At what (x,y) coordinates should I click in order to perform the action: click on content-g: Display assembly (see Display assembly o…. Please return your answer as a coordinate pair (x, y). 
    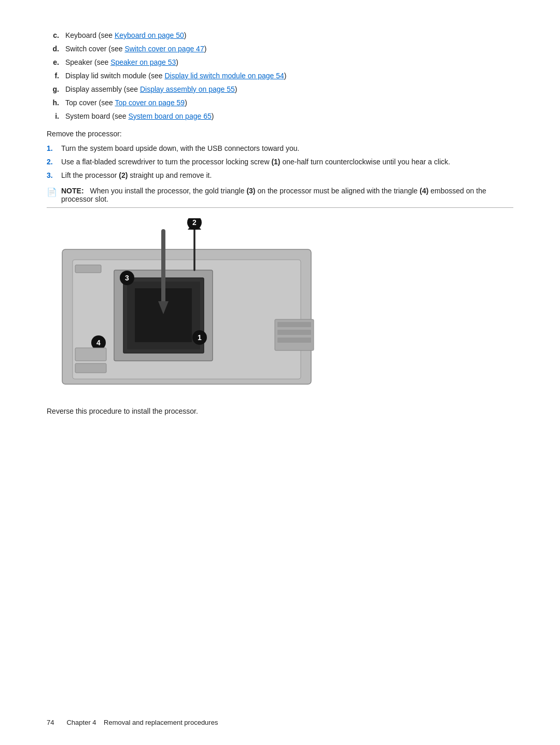
    Looking at the image, I should click on (289, 89).